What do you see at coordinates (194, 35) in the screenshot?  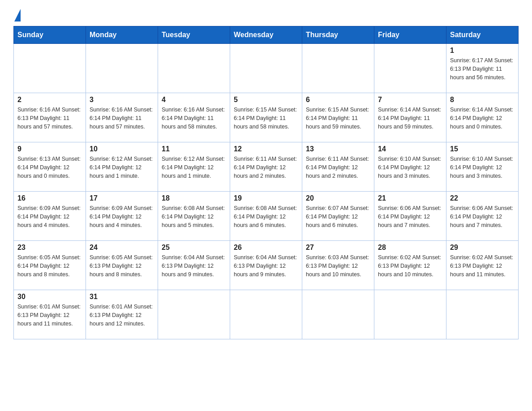 I see `col-tuesday: Tuesday` at bounding box center [194, 35].